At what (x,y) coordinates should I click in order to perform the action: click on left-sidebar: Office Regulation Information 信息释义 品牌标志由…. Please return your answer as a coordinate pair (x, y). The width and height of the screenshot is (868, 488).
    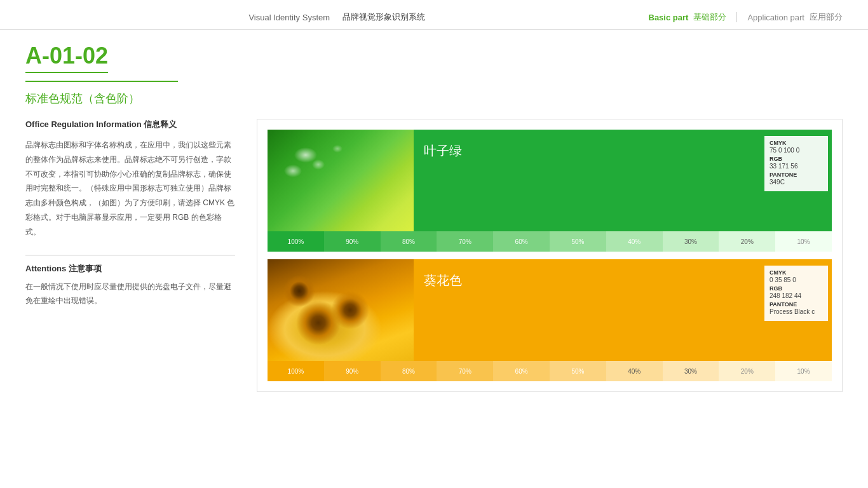
    Looking at the image, I should click on (133, 255).